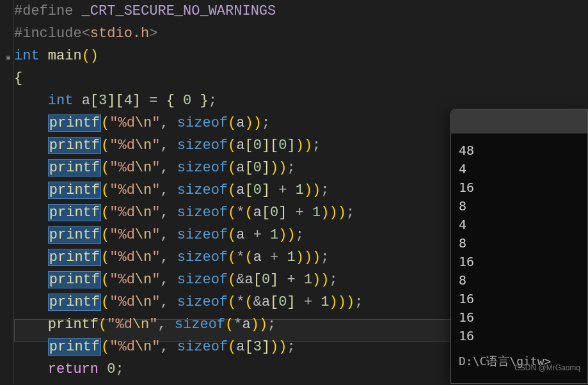  What do you see at coordinates (301, 56) in the screenshot?
I see `code-line: int main()` at bounding box center [301, 56].